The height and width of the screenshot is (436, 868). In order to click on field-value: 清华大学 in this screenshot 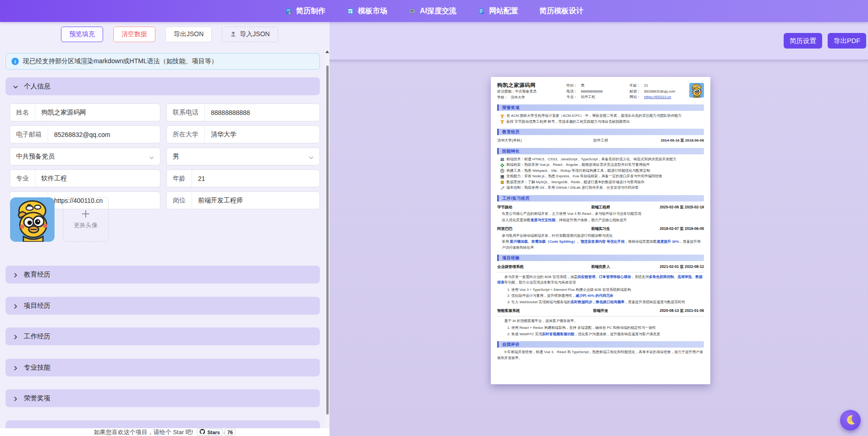, I will do `click(224, 135)`.